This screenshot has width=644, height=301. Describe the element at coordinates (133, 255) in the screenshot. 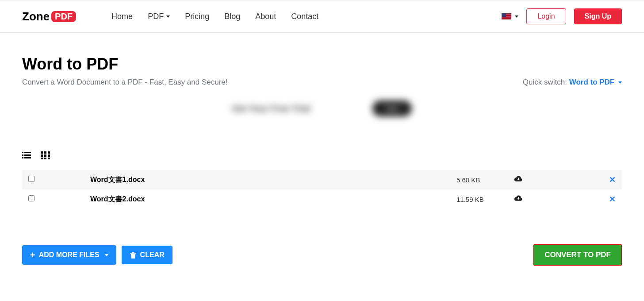

I see `trash-icon` at that location.